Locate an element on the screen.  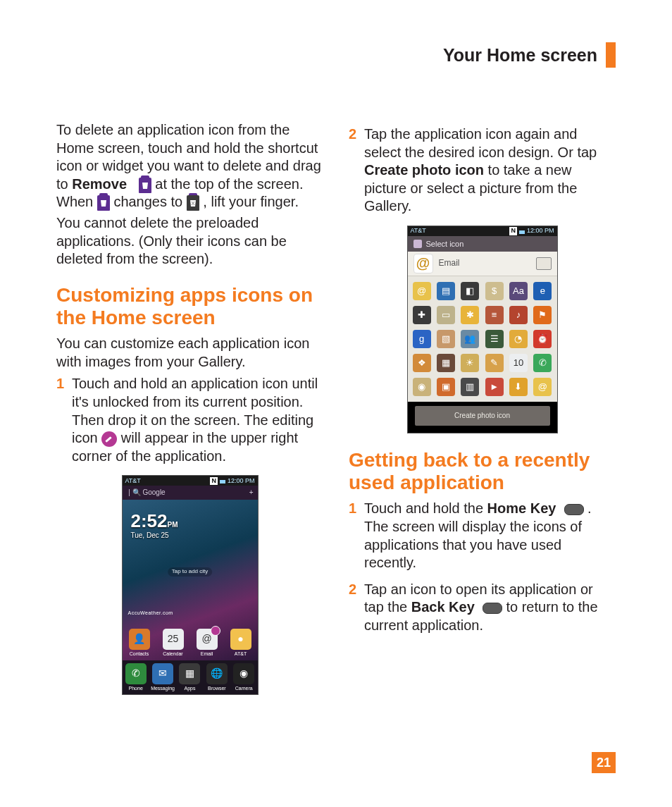
header-title: Your Home screen is located at coordinates (520, 55).